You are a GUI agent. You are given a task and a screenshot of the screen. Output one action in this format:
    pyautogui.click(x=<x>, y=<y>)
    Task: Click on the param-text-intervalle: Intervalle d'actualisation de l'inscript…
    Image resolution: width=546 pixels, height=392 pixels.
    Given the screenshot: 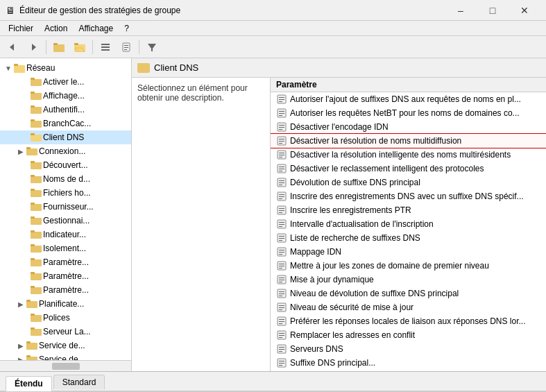 What is the action you would take?
    pyautogui.click(x=362, y=224)
    